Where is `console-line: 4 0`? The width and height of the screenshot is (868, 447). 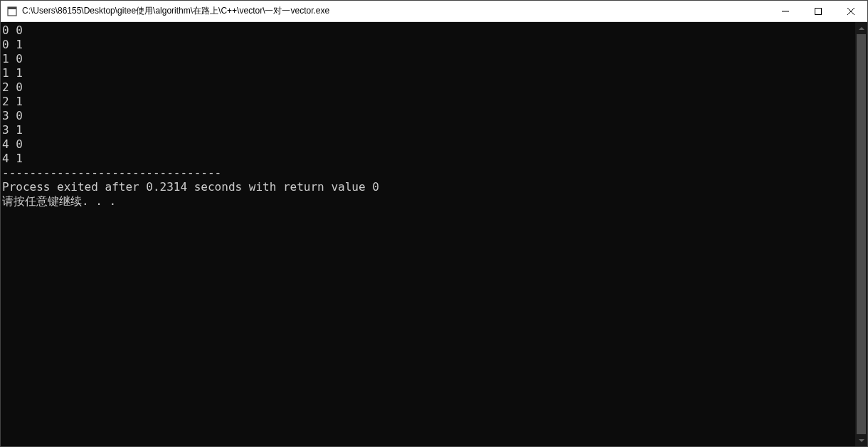
console-line: 4 0 is located at coordinates (428, 144).